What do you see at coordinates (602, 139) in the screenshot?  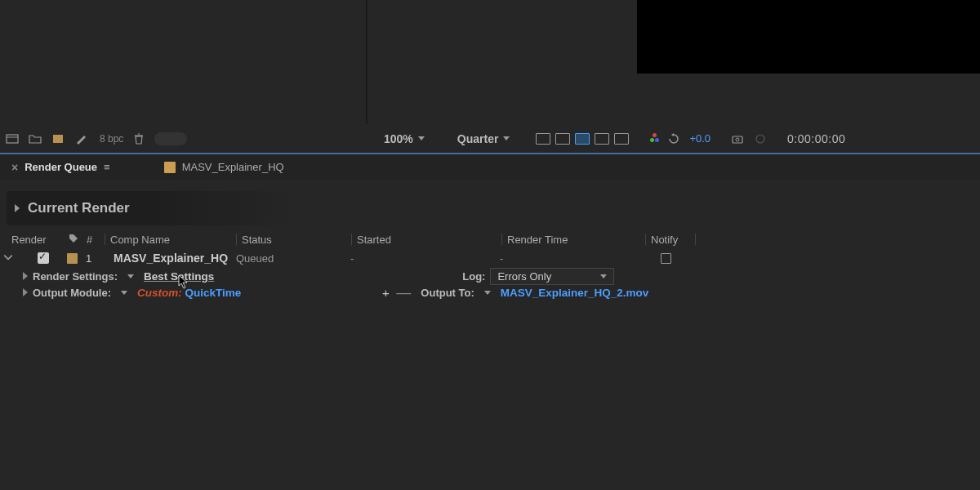 I see `channel-icon` at bounding box center [602, 139].